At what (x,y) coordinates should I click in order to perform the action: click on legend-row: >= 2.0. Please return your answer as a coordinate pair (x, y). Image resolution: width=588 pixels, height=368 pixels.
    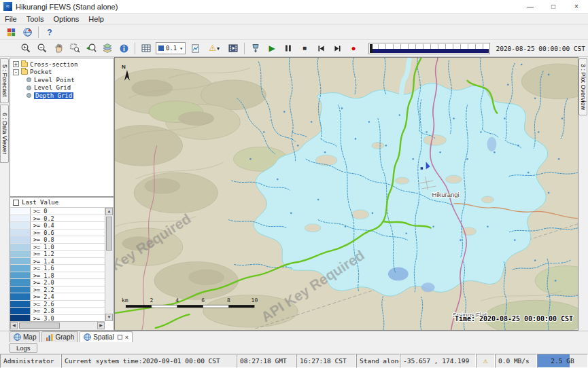
    Looking at the image, I should click on (57, 282).